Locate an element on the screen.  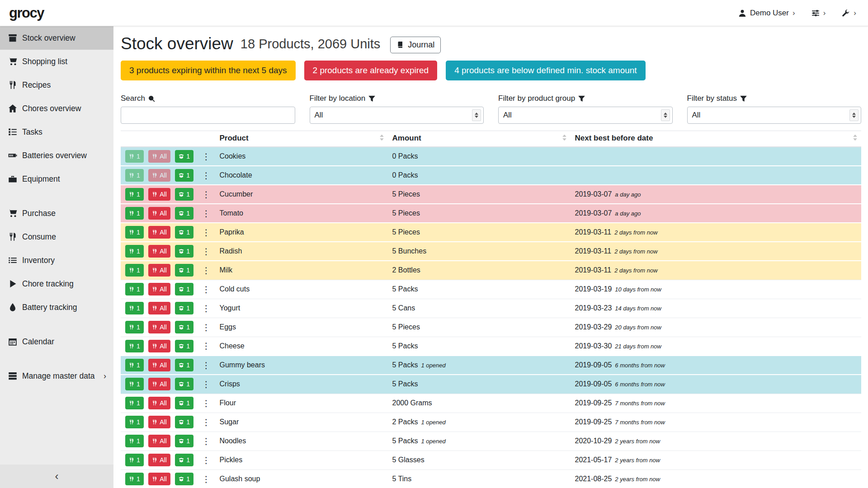
sidebar-item-equipment: Equipment is located at coordinates (57, 179).